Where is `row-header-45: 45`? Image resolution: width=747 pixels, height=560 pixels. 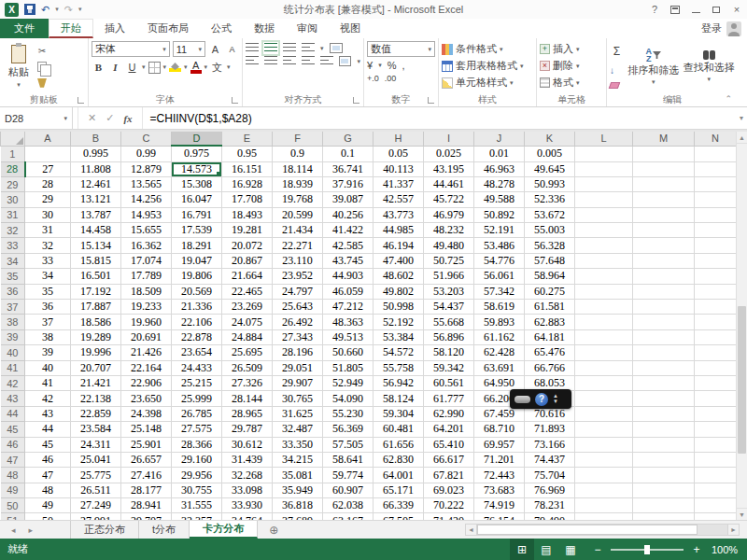
row-header-45: 45 is located at coordinates (13, 429).